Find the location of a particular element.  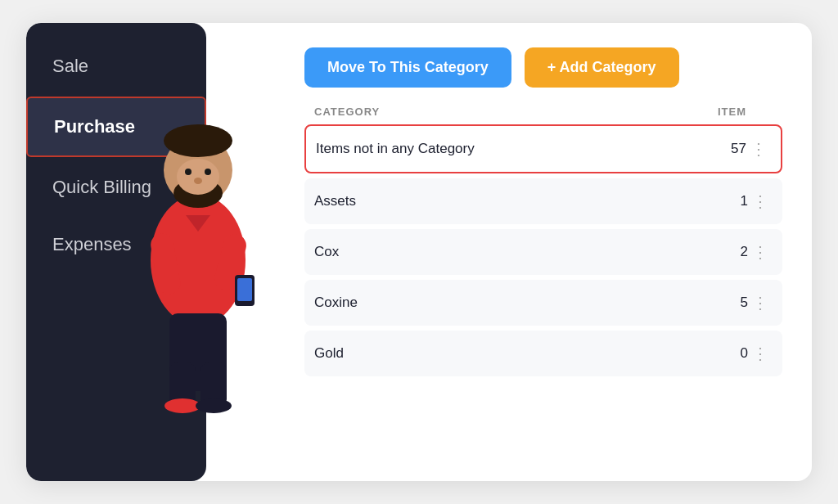

table-row: Cox2⋮ is located at coordinates (543, 252).